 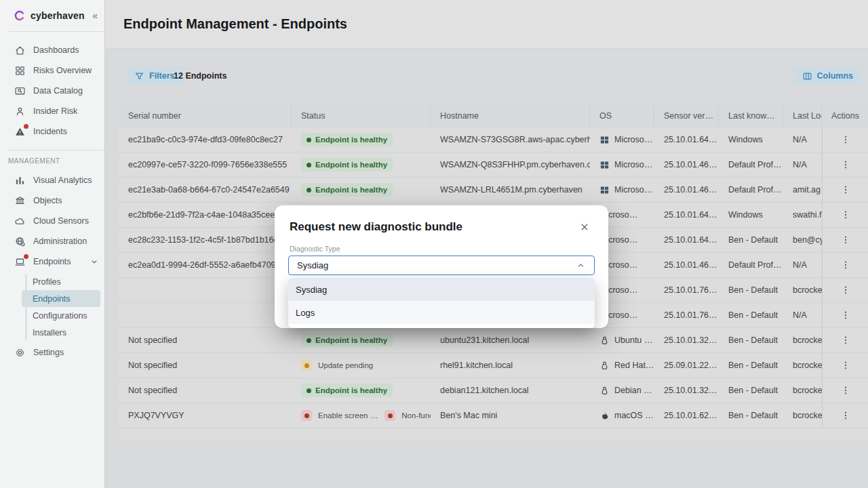 What do you see at coordinates (623, 365) in the screenshot?
I see `cell-os: Red Hat…` at bounding box center [623, 365].